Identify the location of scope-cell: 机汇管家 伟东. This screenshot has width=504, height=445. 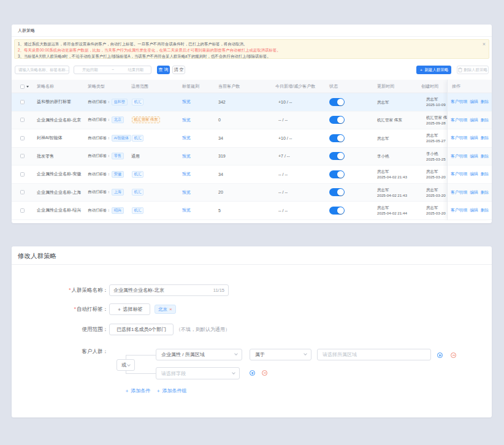
(156, 120).